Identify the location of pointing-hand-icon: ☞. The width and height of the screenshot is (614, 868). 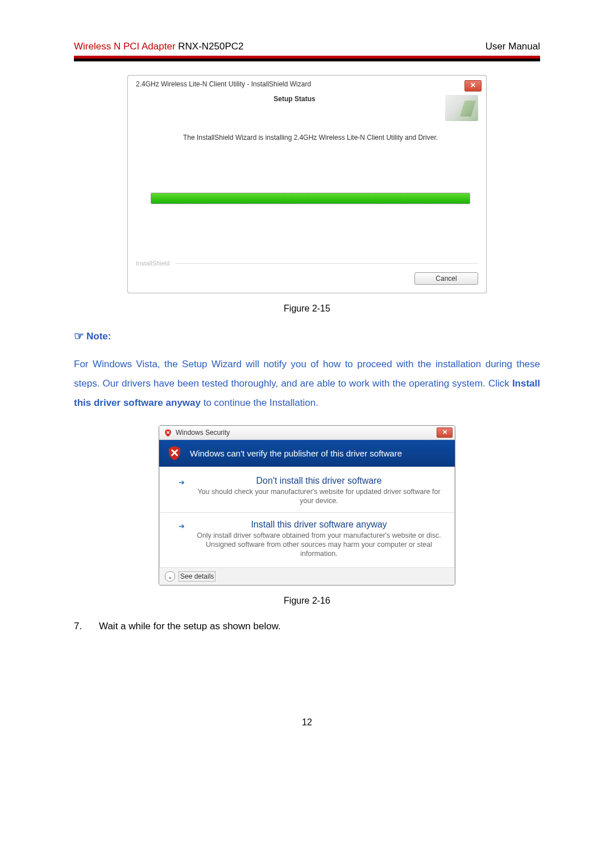
(79, 336).